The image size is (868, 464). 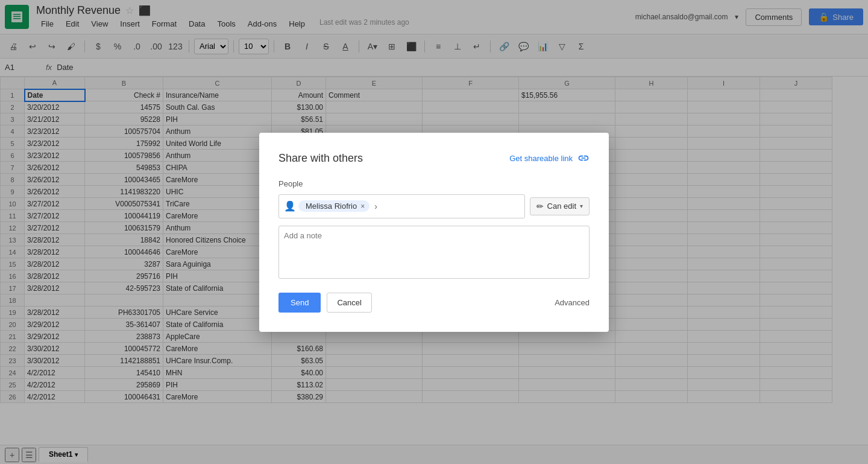 What do you see at coordinates (562, 206) in the screenshot?
I see `can-edit-label: Can edit` at bounding box center [562, 206].